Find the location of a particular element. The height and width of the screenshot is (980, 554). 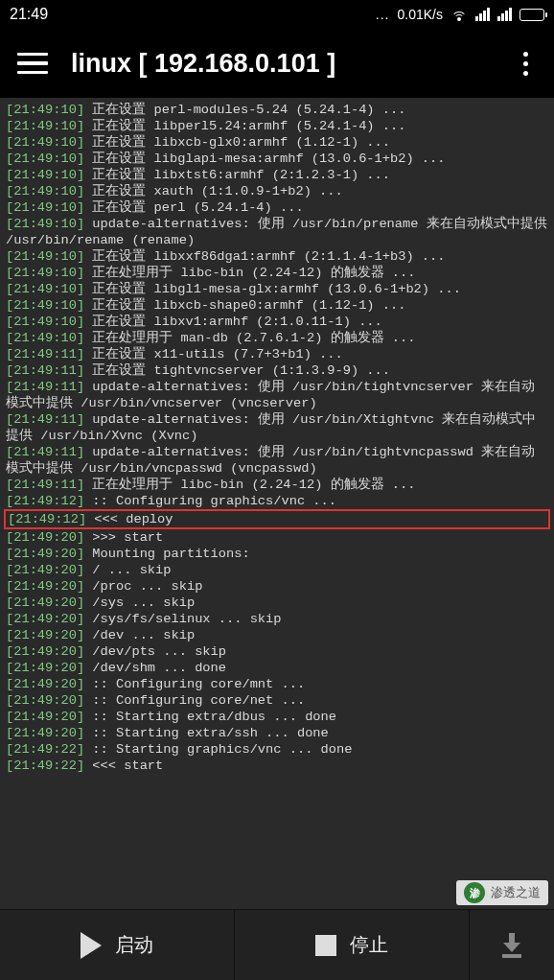

overflow-menu-icon is located at coordinates (525, 63).